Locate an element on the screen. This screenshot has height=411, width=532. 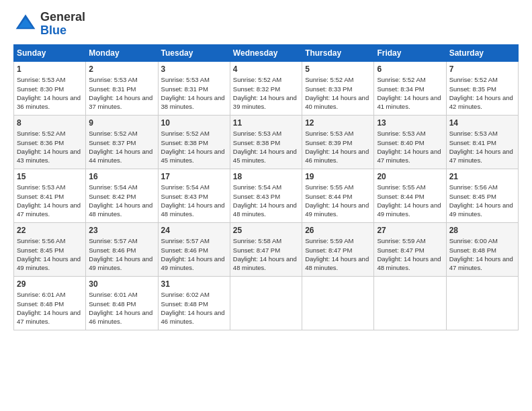
sunrise-text: Sunrise: 5:55 AM is located at coordinates (329, 187).